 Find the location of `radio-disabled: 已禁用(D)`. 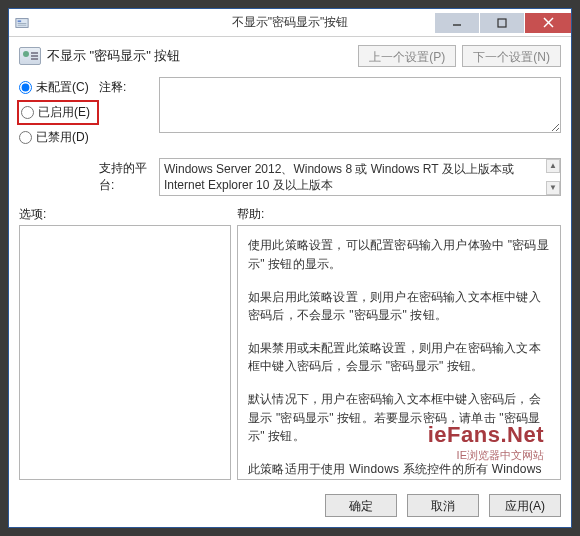

radio-disabled: 已禁用(D) is located at coordinates (58, 138).